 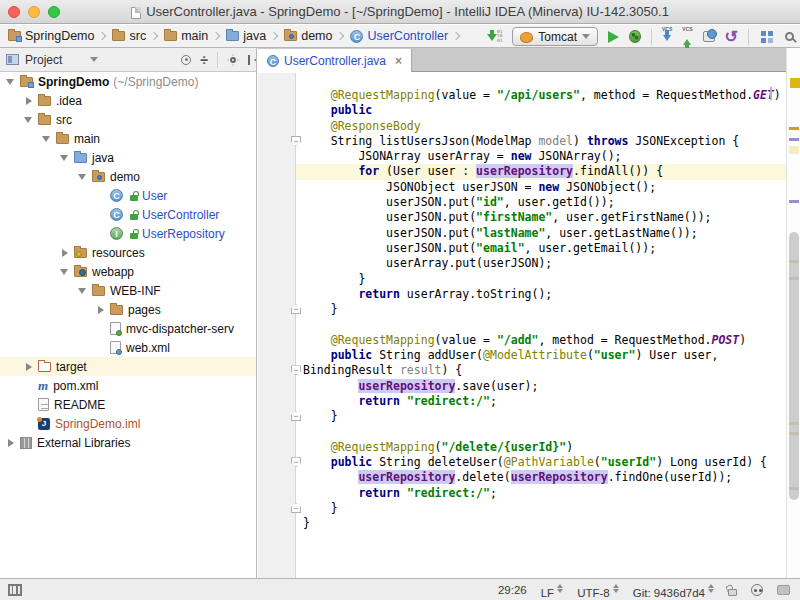 I want to click on code-line: userArray.put(userJSON);, so click(x=542, y=264).